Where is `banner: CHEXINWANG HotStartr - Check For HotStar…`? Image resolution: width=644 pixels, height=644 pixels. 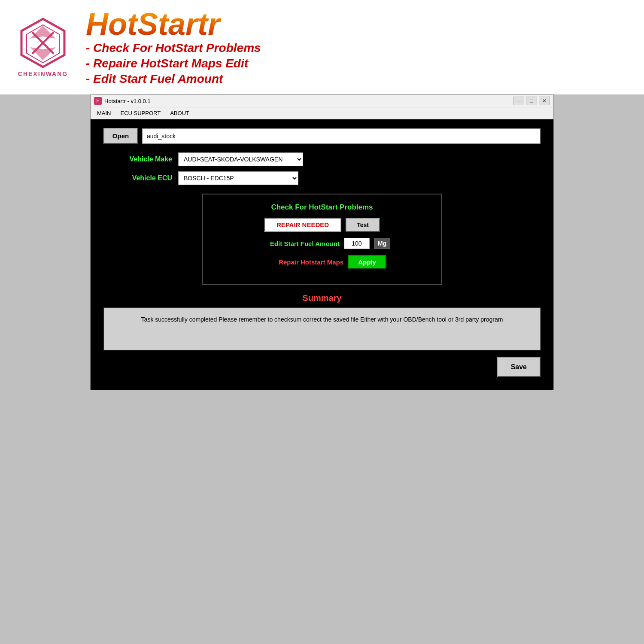 banner: CHEXINWANG HotStartr - Check For HotStar… is located at coordinates (322, 47).